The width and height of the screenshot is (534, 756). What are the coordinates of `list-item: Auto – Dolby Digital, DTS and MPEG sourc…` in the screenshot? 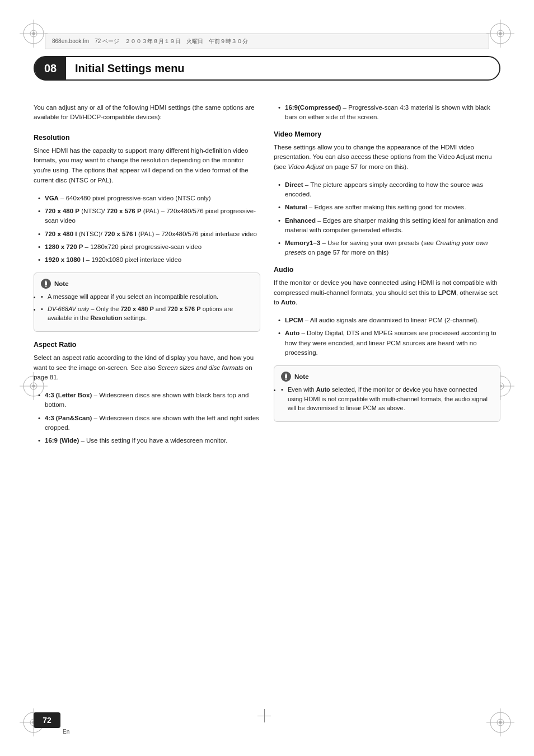 It's located at (390, 343).